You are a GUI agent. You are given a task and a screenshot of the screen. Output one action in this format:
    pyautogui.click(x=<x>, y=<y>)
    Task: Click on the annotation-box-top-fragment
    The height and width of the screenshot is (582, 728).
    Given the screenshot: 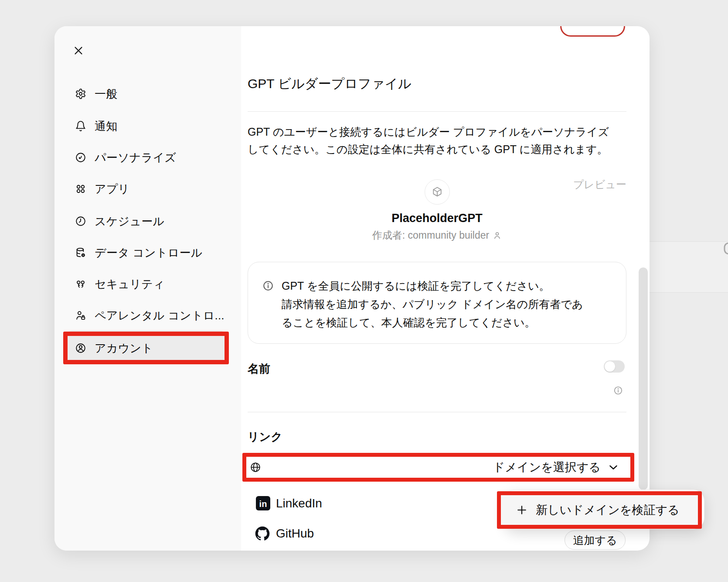 What is the action you would take?
    pyautogui.click(x=593, y=31)
    